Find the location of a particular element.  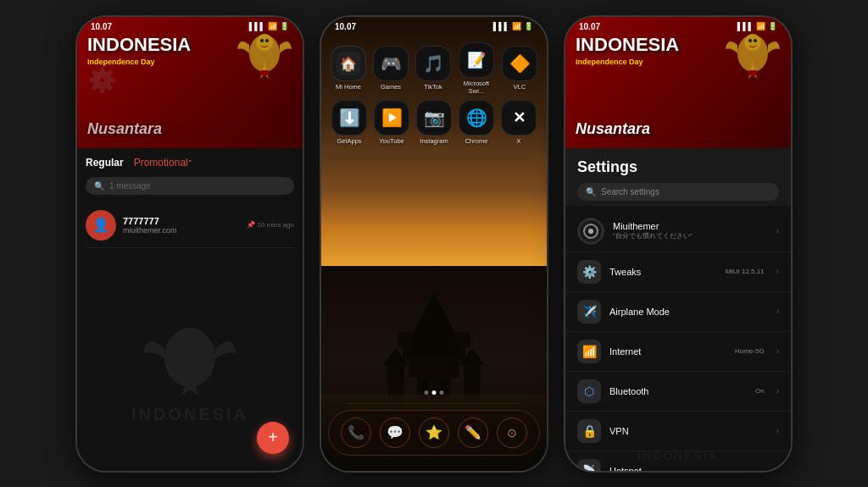

dock-messages: 💬 is located at coordinates (395, 433).